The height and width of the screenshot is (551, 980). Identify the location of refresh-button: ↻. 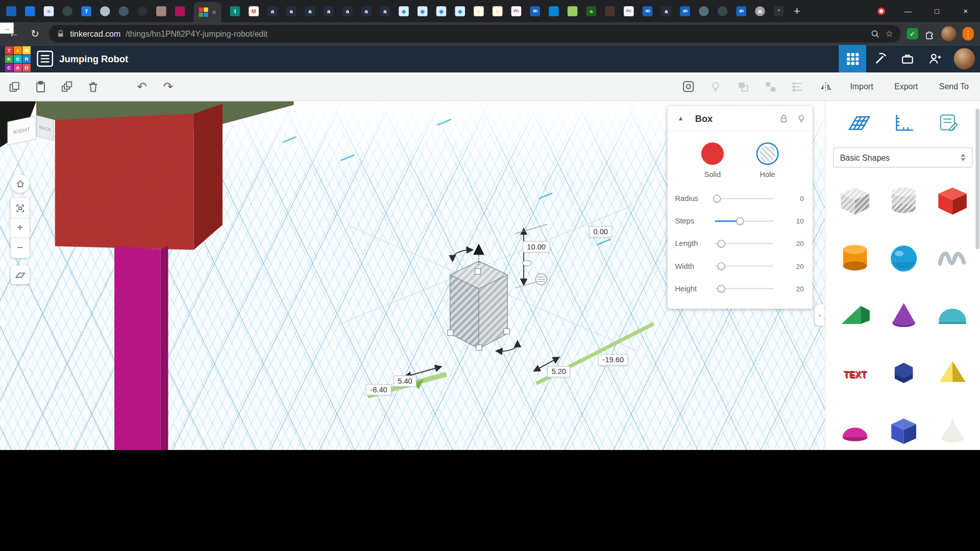
(35, 34).